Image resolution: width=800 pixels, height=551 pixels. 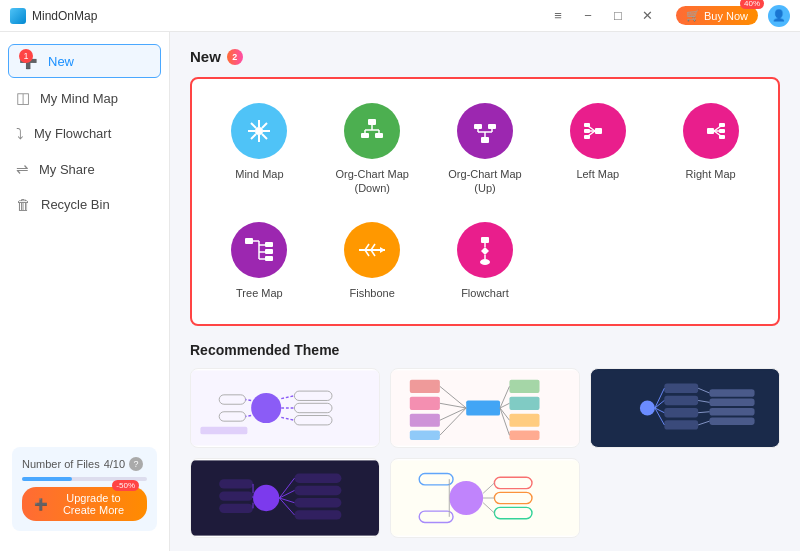 I want to click on sidebar-label-my-mind-map: My Mind Map, so click(x=79, y=98).